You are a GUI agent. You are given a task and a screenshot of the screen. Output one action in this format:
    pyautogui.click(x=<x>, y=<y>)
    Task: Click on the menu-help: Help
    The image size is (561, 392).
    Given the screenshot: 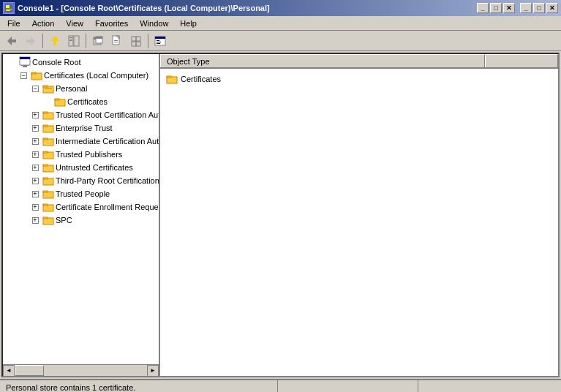 What is the action you would take?
    pyautogui.click(x=189, y=23)
    